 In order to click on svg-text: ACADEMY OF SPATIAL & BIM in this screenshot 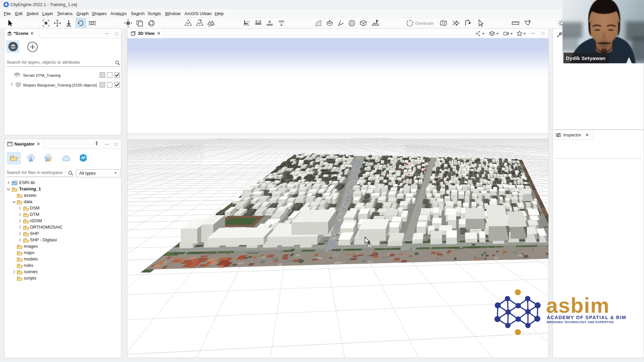, I will do `click(586, 317)`.